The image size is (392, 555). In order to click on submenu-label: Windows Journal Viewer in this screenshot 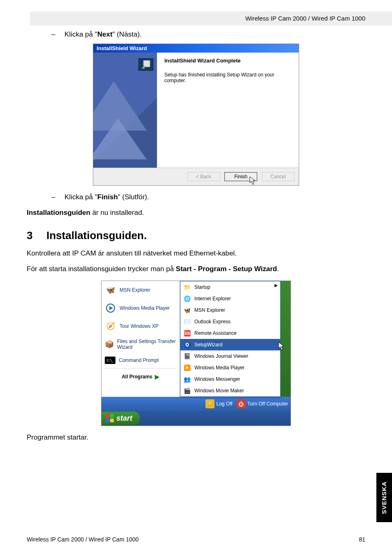, I will do `click(221, 356)`.